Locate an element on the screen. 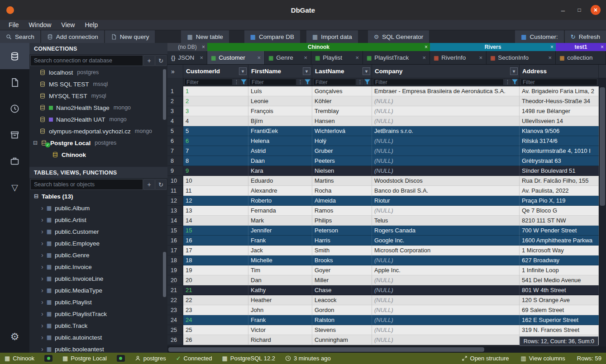 The image size is (606, 364). table-item-public-artist: ›▦public.Artist is located at coordinates (99, 220).